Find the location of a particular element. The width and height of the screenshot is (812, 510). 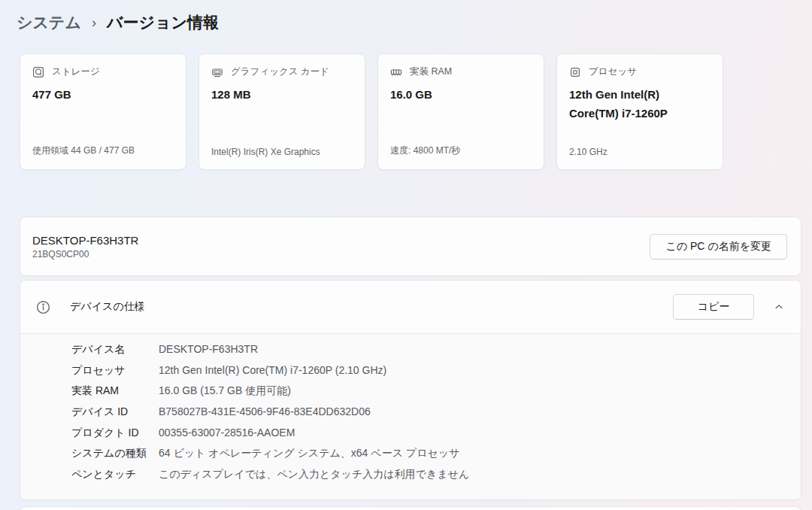

breadcrumb: システム › バージョン情報 is located at coordinates (409, 23).